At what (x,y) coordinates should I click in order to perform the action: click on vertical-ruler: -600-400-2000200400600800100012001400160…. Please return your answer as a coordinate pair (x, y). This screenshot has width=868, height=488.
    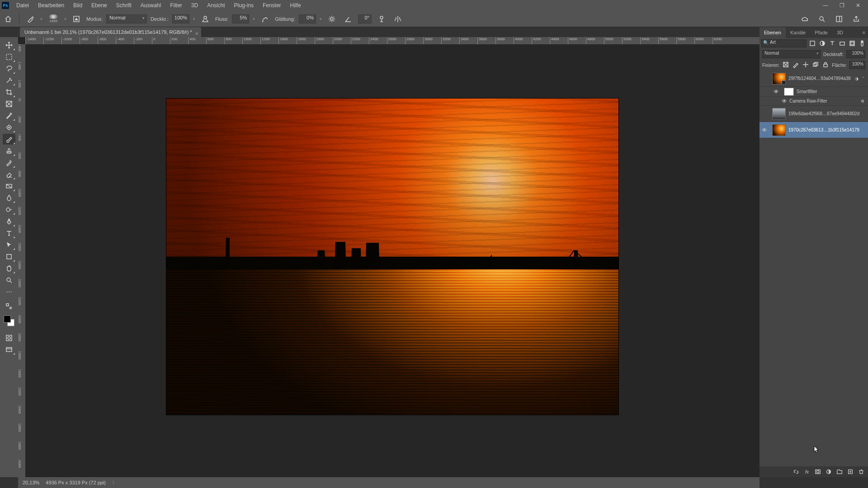
    Looking at the image, I should click on (22, 261).